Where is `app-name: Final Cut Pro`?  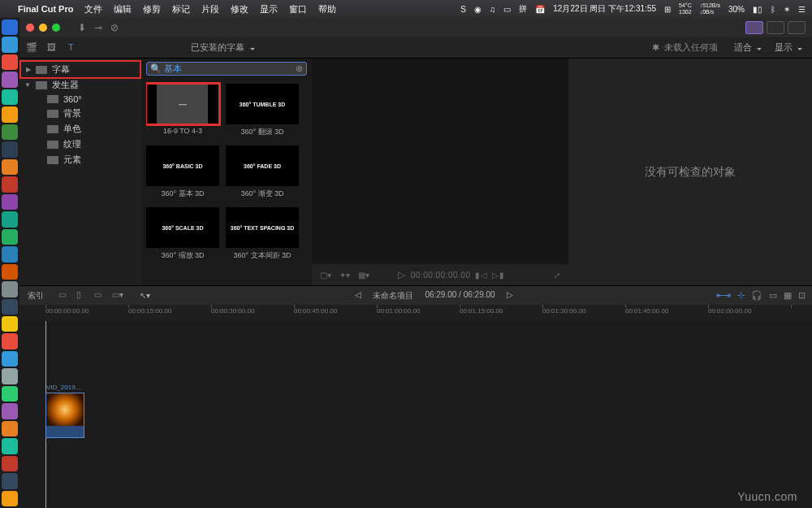
app-name: Final Cut Pro is located at coordinates (45, 9).